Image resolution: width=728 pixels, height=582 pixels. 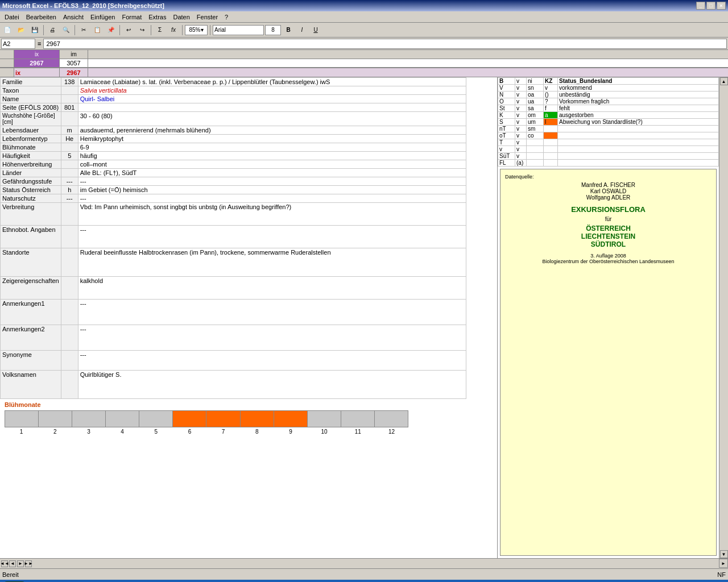 I want to click on sut-empty3, so click(x=638, y=156).